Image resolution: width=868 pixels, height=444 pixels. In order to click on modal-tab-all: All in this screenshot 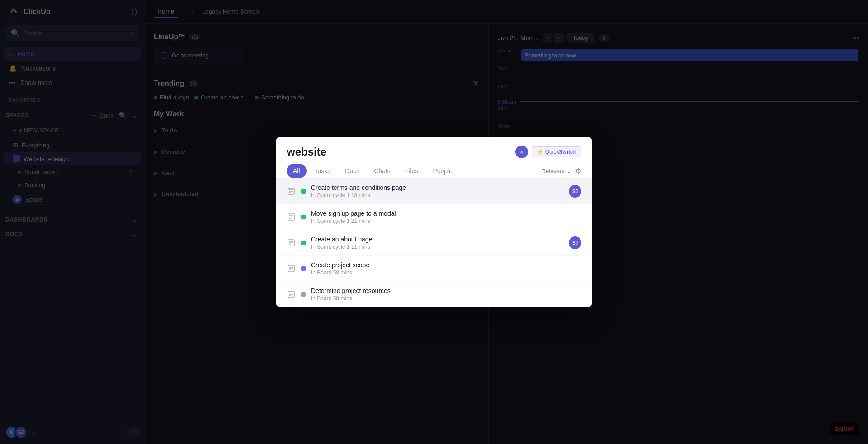, I will do `click(297, 171)`.